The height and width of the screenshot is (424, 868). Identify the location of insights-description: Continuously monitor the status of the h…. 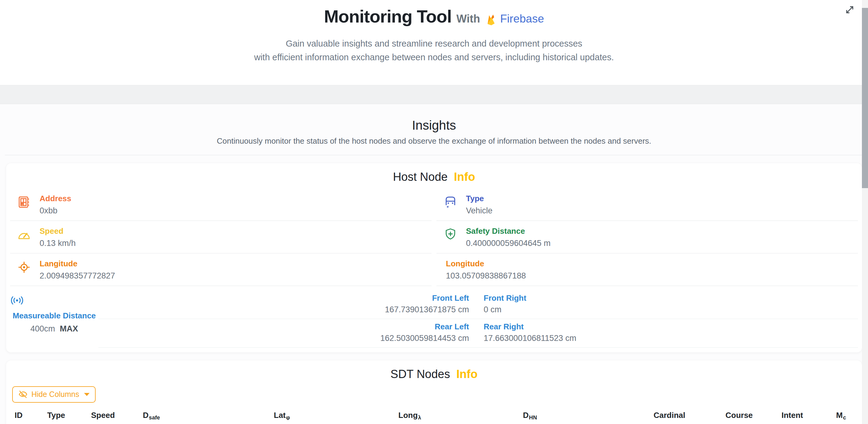
(434, 141).